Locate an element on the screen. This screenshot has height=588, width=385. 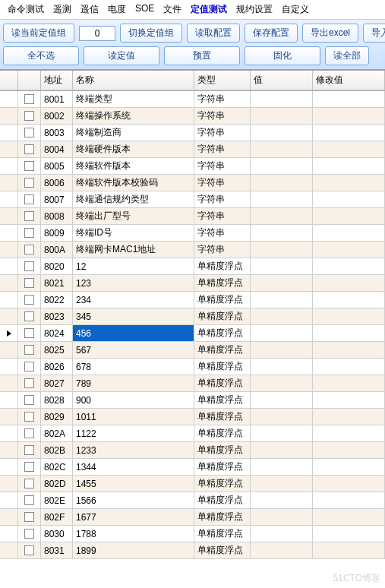
table-row: 8004终端硬件版本字符串 is located at coordinates (193, 150).